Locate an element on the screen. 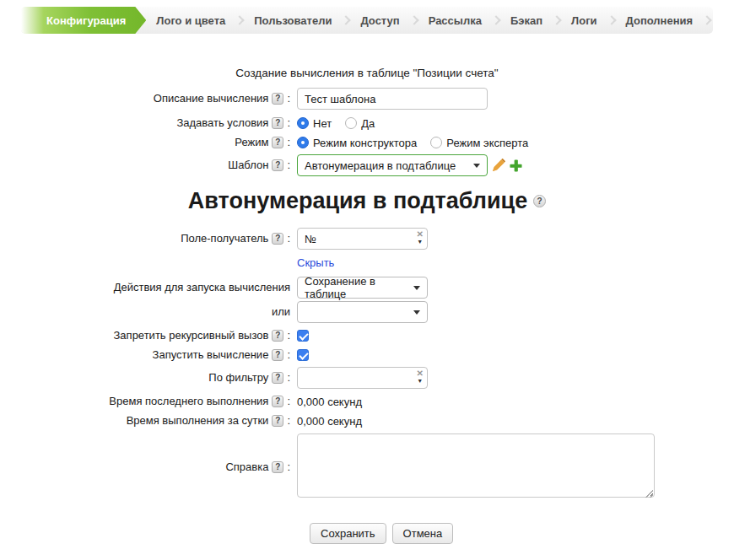 The height and width of the screenshot is (560, 734). actions-label-row: Действия для запуска вычисления is located at coordinates (148, 288).